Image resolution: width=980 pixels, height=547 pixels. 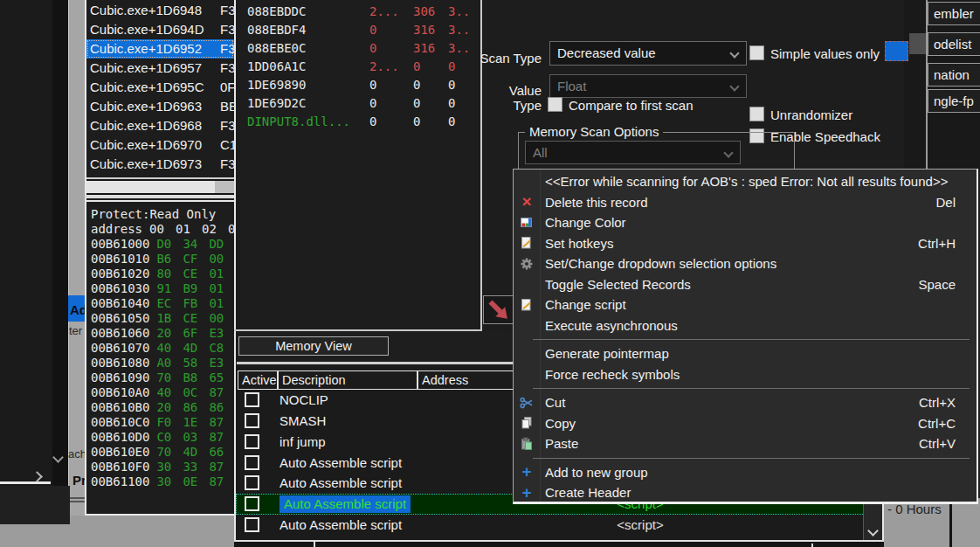 I want to click on clipped-button-single-fp: ngle-fp, so click(x=954, y=101).